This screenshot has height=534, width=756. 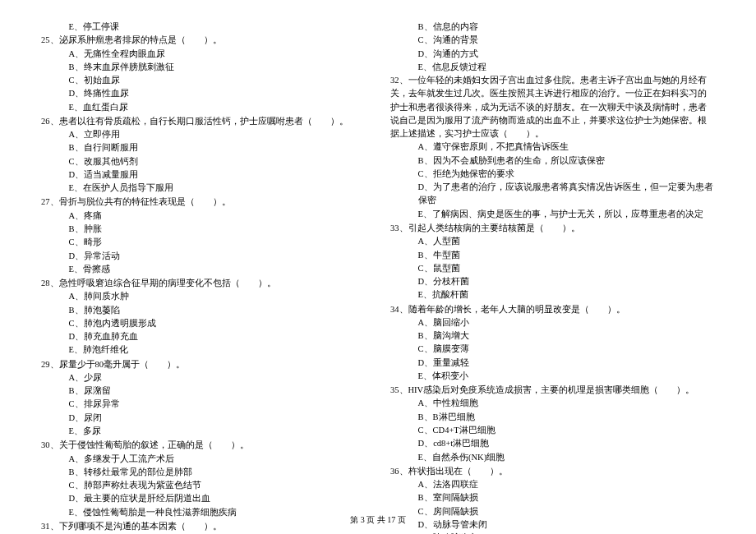 What do you see at coordinates (394, 472) in the screenshot?
I see `q-num: 36` at bounding box center [394, 472].